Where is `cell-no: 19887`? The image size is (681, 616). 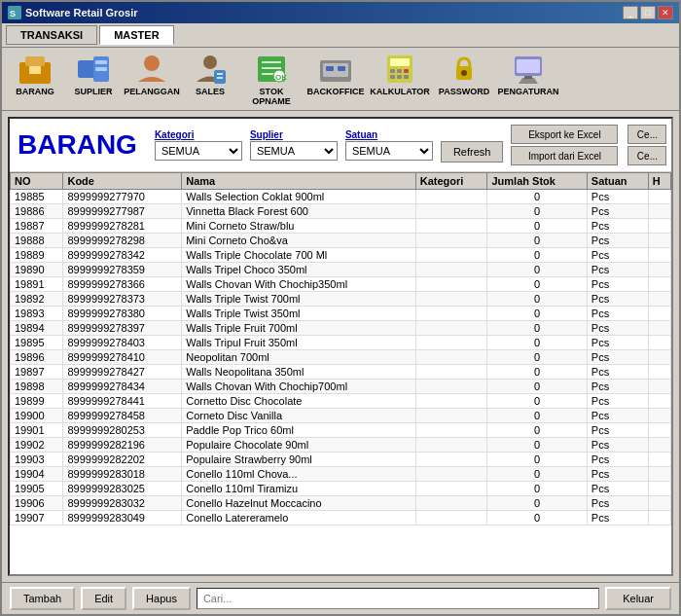
cell-no: 19887 is located at coordinates (37, 226).